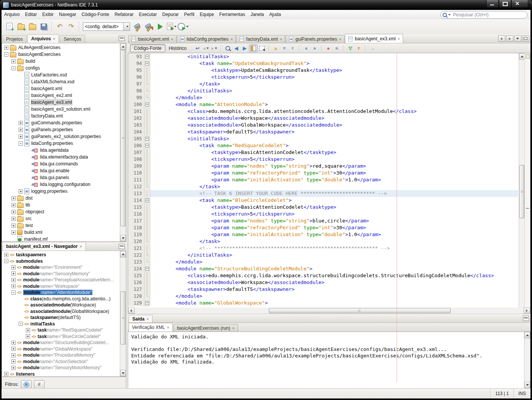 This screenshot has height=400, width=532. Describe the element at coordinates (61, 157) in the screenshot. I see `tree-item-lida-elementfactory-data: lida.elementfactory.data` at that location.